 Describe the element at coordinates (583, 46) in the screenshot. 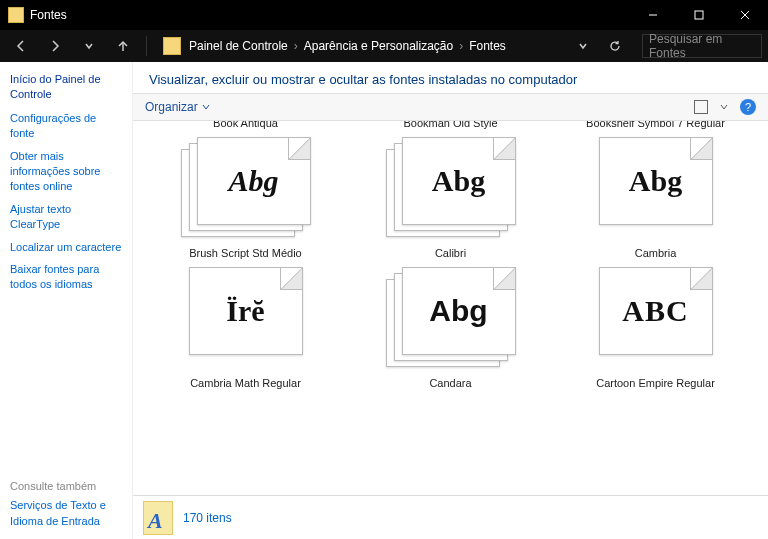

I see `address-dropdown` at that location.